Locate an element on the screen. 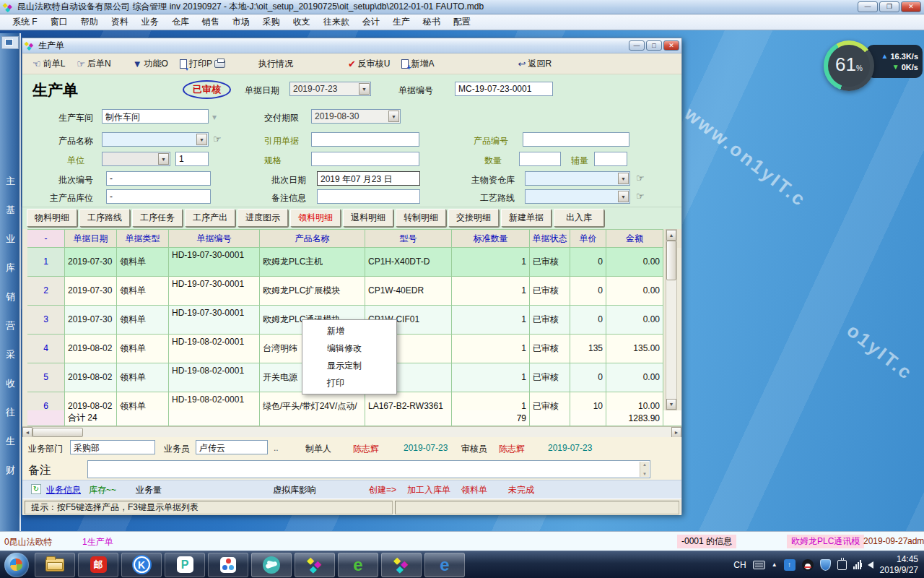 Image resolution: width=924 pixels, height=578 pixels. table-row: 1 2019-07-30 领料单 HD-19-07-30-0001 欧姆龙PLC… is located at coordinates (354, 262).